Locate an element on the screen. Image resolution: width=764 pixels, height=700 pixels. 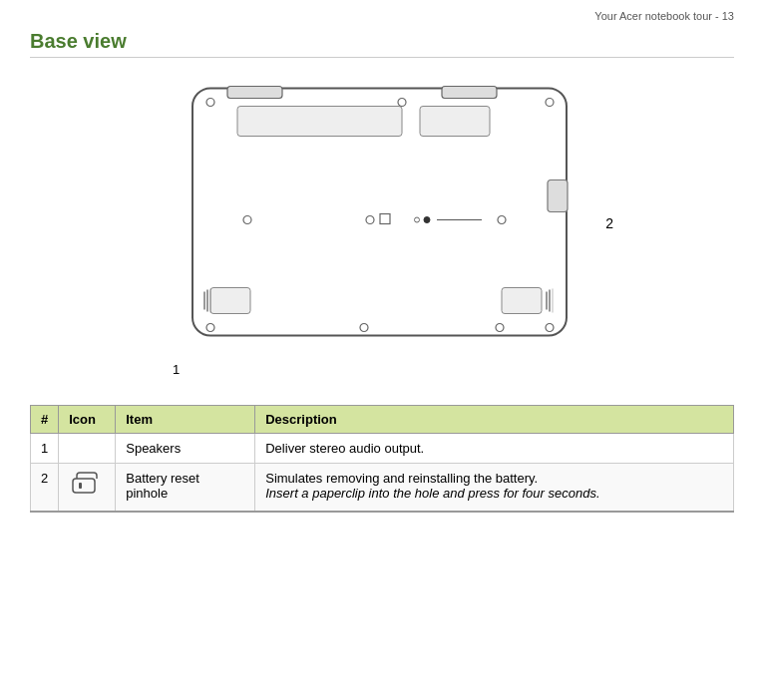
row2-num: 2 is located at coordinates (45, 489).